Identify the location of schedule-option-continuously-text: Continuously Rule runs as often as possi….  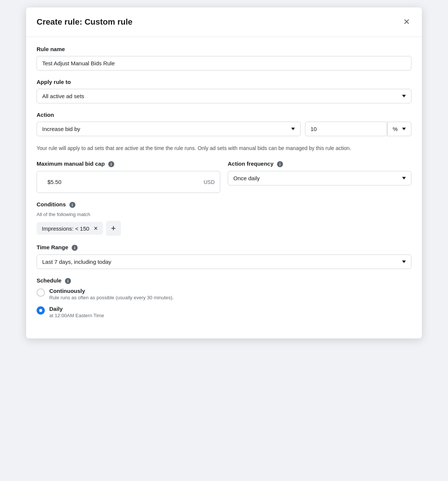
(111, 294).